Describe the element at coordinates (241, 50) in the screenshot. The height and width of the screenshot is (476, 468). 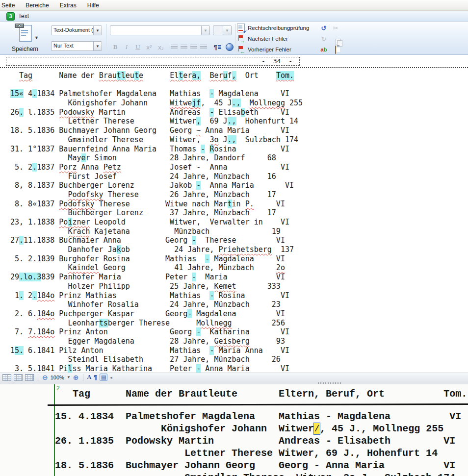
I see `previous-error-icon: ←` at that location.